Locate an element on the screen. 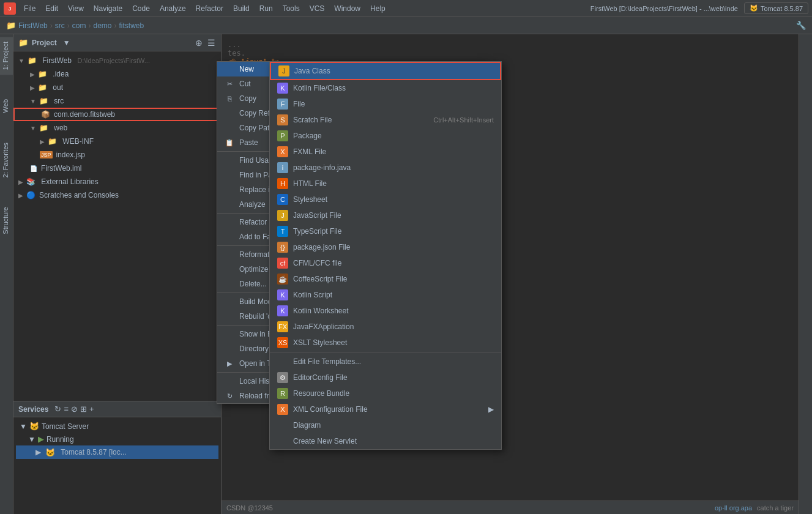 The height and width of the screenshot is (514, 812). menu-navigate: Navigate is located at coordinates (108, 9).